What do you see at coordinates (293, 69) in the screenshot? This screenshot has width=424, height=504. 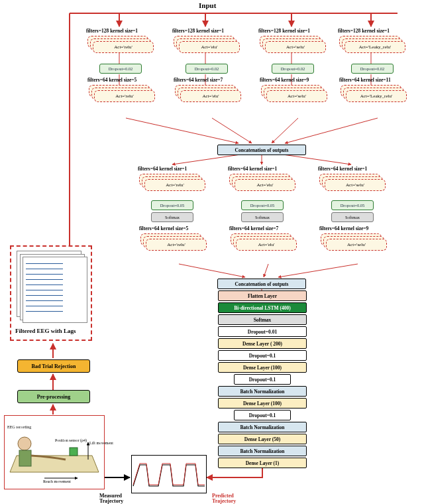 I see `b3-drop: Dropout=0.02` at bounding box center [293, 69].